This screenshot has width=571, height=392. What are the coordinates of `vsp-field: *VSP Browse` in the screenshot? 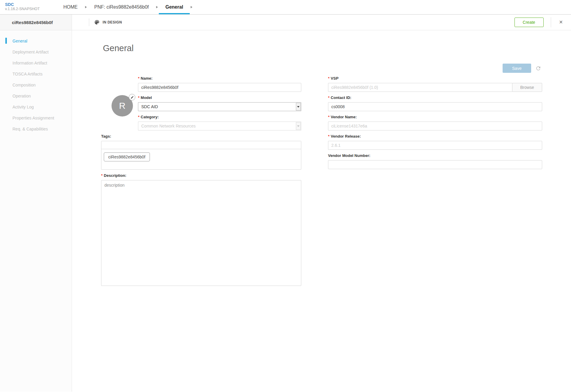 It's located at (435, 84).